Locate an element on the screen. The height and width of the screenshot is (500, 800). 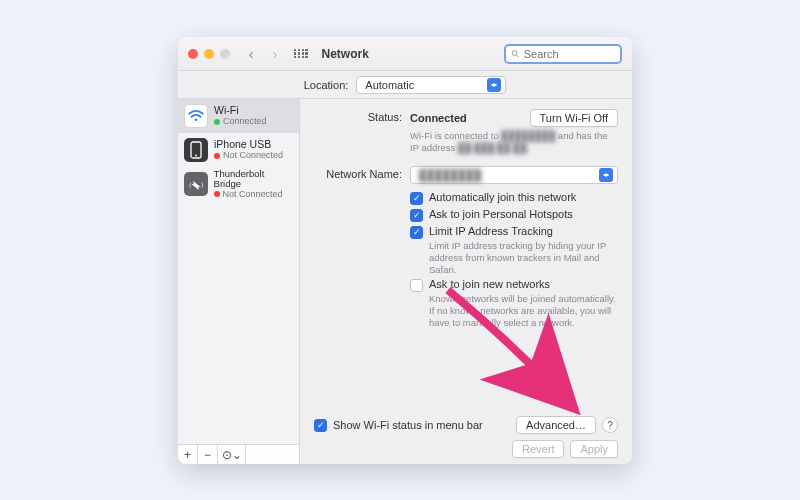
show-menubar-checkbox is located at coordinates (320, 426).